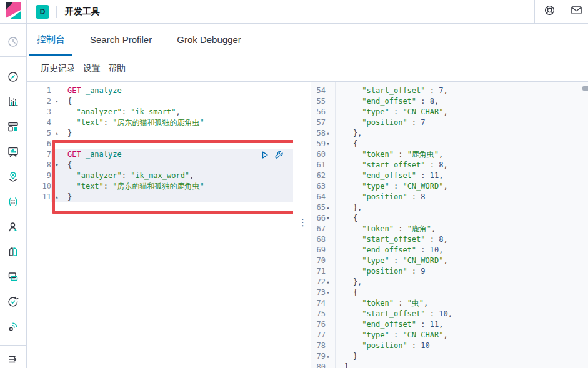 Image resolution: width=588 pixels, height=368 pixels. I want to click on help-lifebuoy-icon, so click(550, 11).